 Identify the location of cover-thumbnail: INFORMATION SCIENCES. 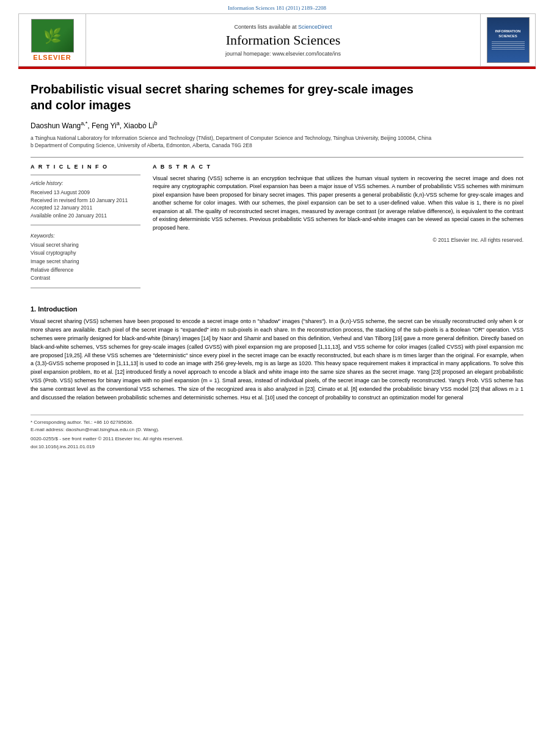
(508, 40).